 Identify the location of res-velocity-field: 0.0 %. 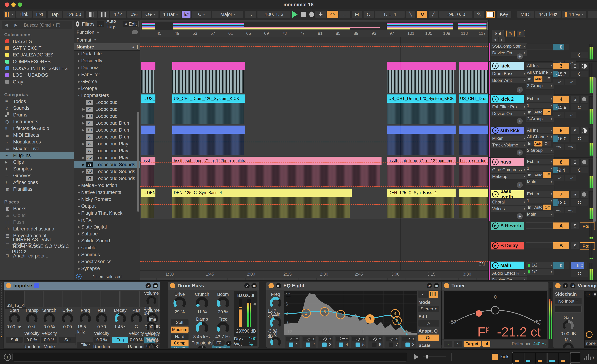
(102, 340).